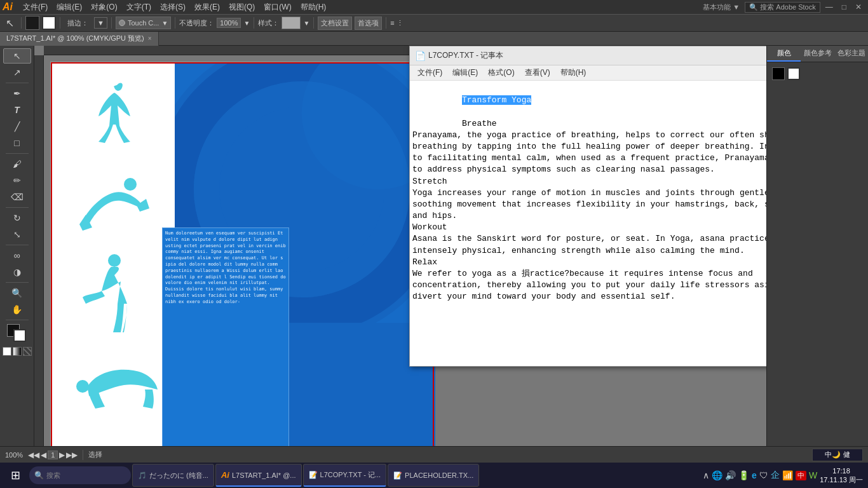 This screenshot has height=488, width=868. What do you see at coordinates (465, 72) in the screenshot?
I see `notepad-menu-edit: 编辑(E)` at bounding box center [465, 72].